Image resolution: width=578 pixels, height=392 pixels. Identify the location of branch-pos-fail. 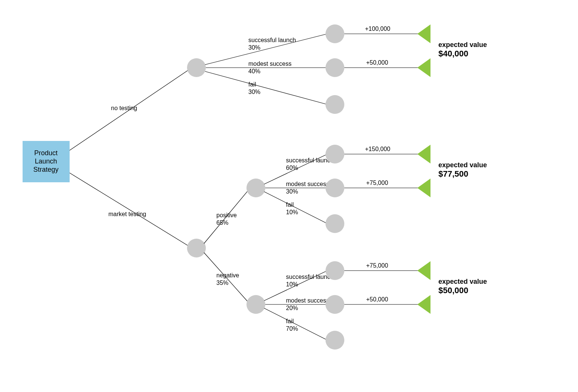
(296, 207).